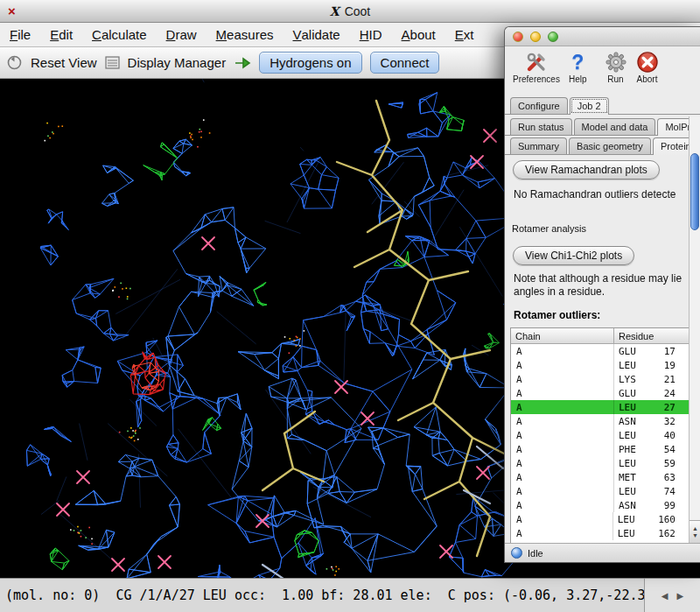 The image size is (700, 612). What do you see at coordinates (310, 63) in the screenshot?
I see `hydrogens-on-button: Hydrogens on` at bounding box center [310, 63].